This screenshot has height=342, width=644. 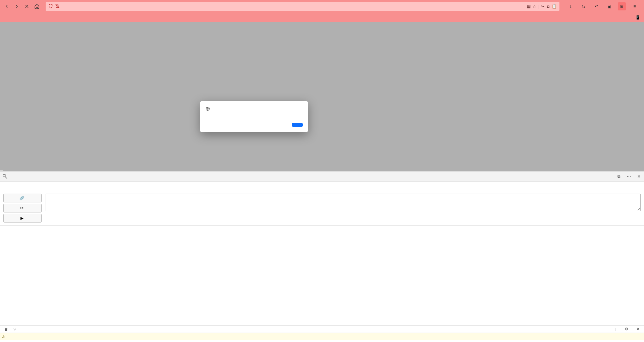 I want to click on more-icon: ⋯, so click(x=629, y=177).